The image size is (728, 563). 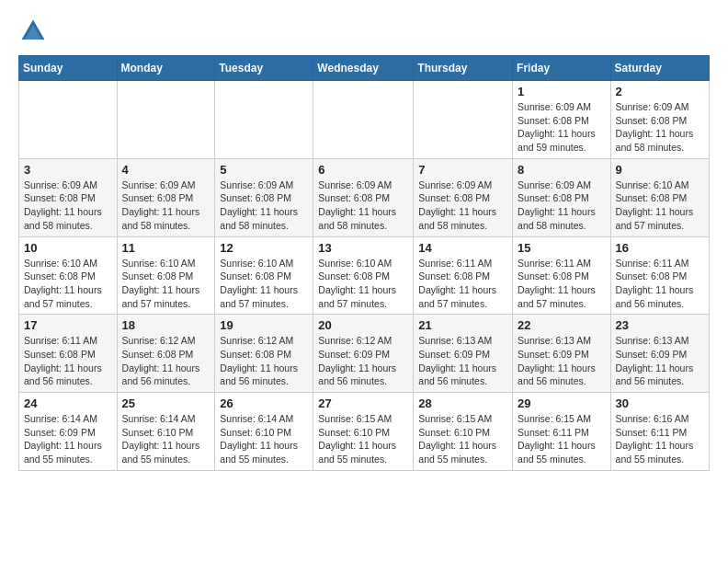 What do you see at coordinates (563, 432) in the screenshot?
I see `calendar-cell: 29Sunrise: 6:15 AMSunset: 6:11 PMDayligh…` at bounding box center [563, 432].